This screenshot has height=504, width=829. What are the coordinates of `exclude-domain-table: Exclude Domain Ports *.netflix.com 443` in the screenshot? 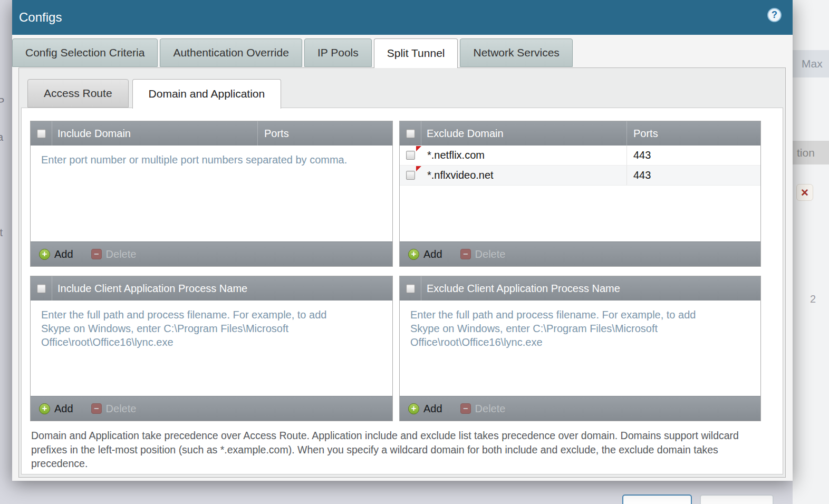 It's located at (580, 194).